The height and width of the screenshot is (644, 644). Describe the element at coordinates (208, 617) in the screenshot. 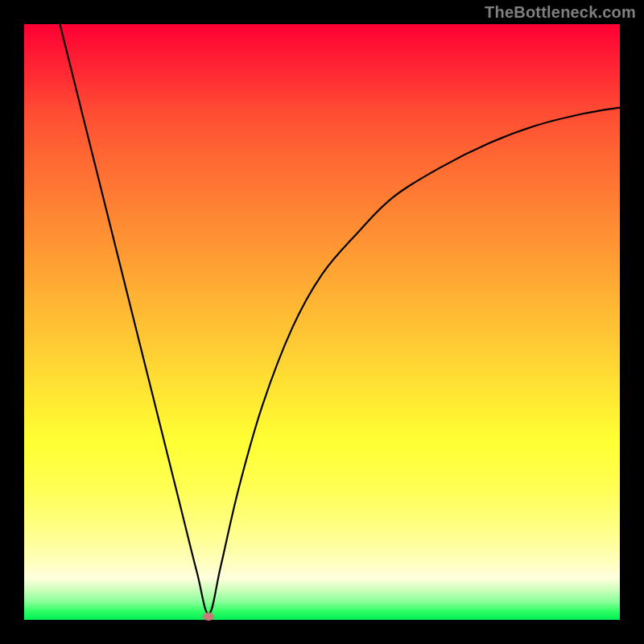

I see `minimum-marker-icon` at that location.